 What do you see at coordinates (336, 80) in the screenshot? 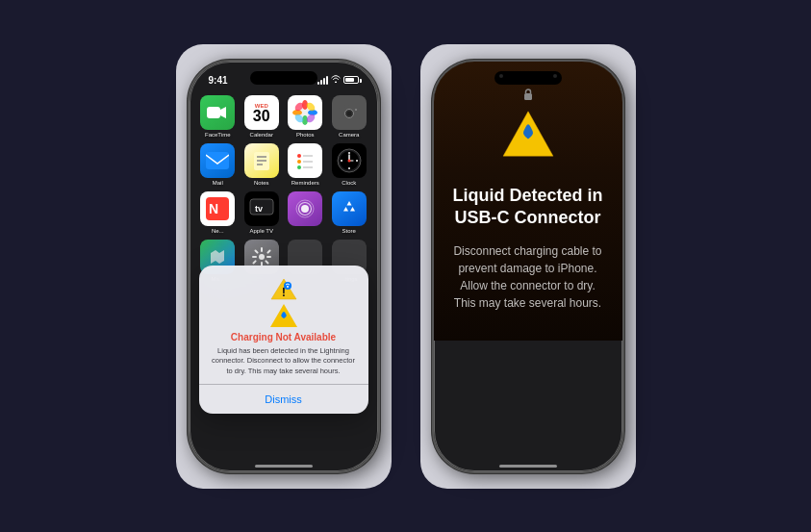
I see `wifi-icon` at bounding box center [336, 80].